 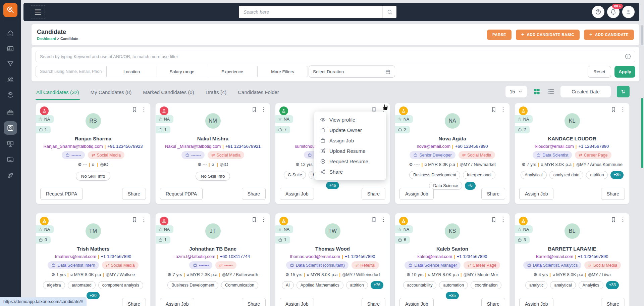 I want to click on more-skills-badge: +33, so click(x=612, y=285).